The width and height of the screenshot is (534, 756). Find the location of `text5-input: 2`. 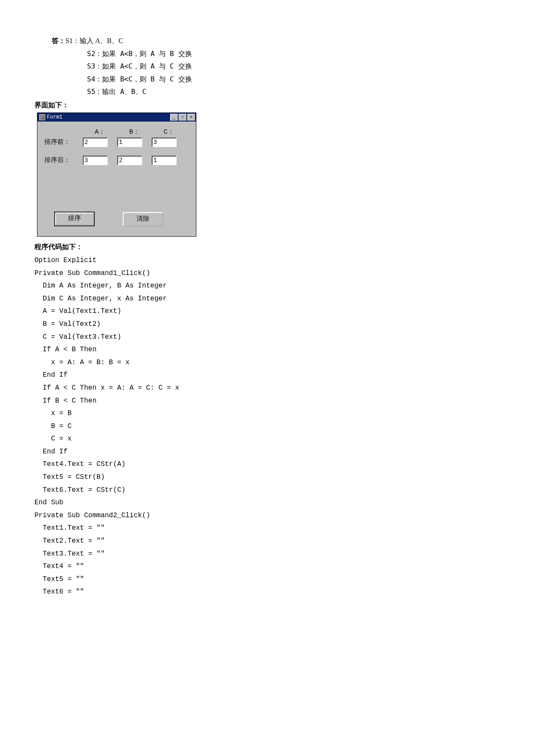

text5-input: 2 is located at coordinates (130, 160).